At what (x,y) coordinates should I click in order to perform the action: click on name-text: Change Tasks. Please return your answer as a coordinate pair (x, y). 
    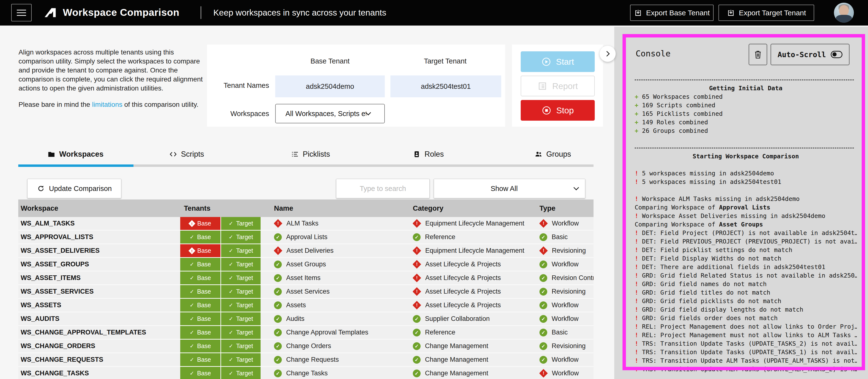
    Looking at the image, I should click on (307, 373).